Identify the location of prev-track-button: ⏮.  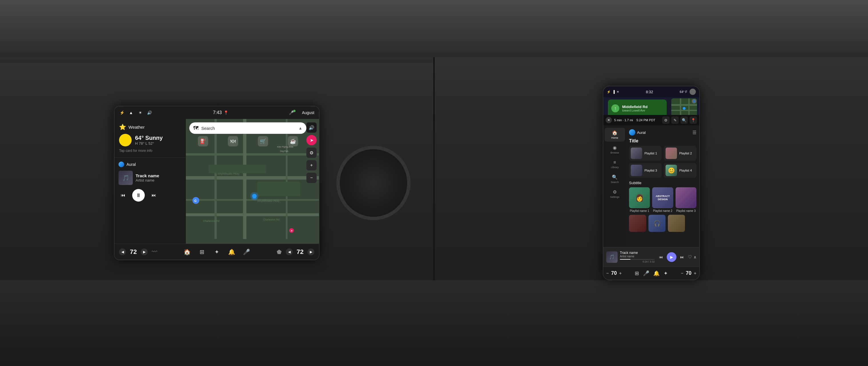
(661, 257).